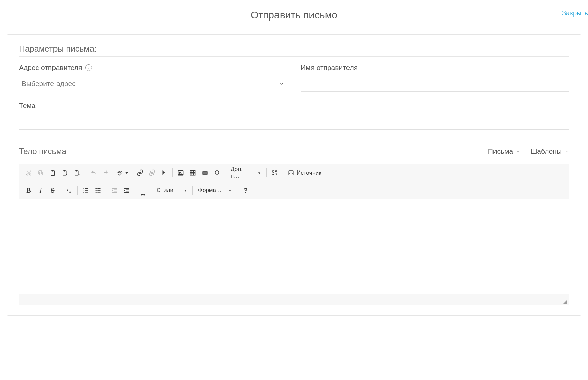 Image resolution: width=588 pixels, height=380 pixels. Describe the element at coordinates (86, 190) in the screenshot. I see `numbered-list-button: 123` at that location.